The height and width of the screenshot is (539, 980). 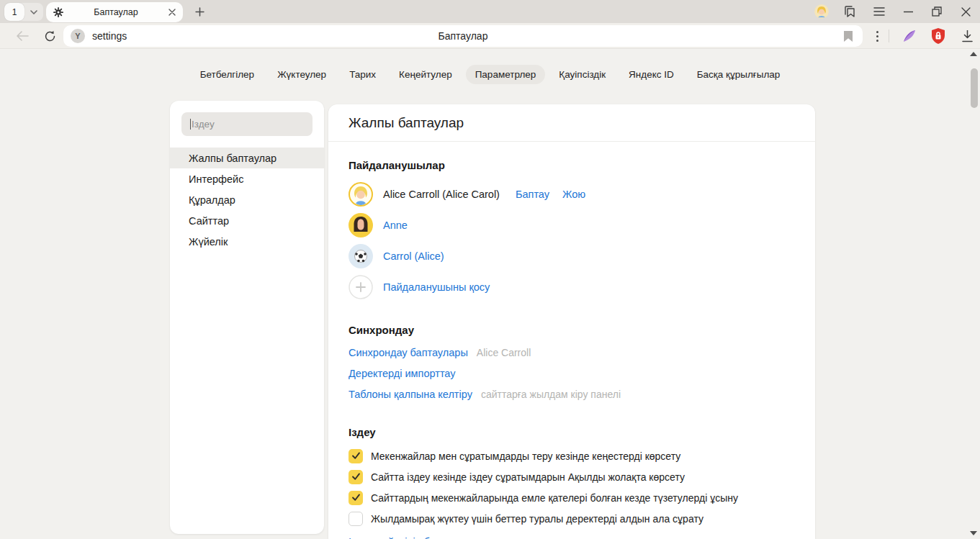 I want to click on more-options-icon, so click(x=877, y=36).